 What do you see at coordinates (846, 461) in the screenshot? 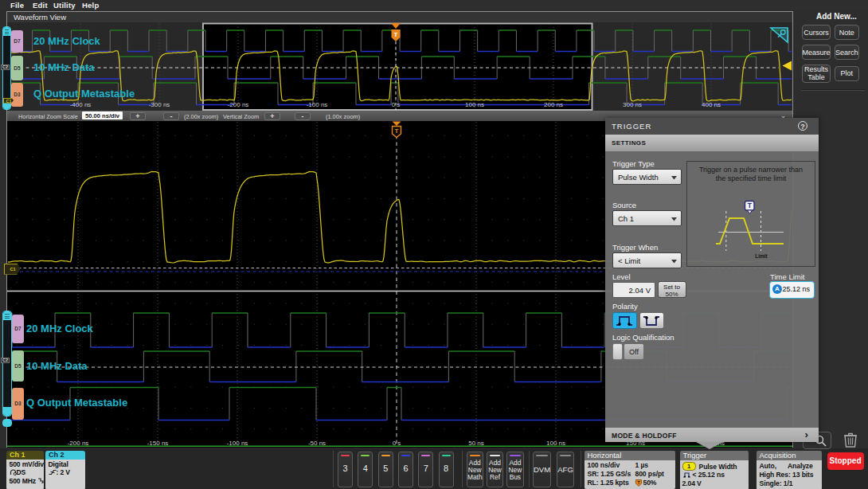
I see `run-stop-status-button: Stopped` at bounding box center [846, 461].